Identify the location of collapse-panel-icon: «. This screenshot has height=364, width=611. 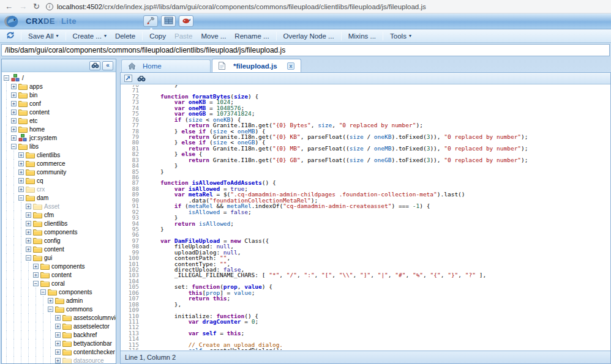
(108, 66).